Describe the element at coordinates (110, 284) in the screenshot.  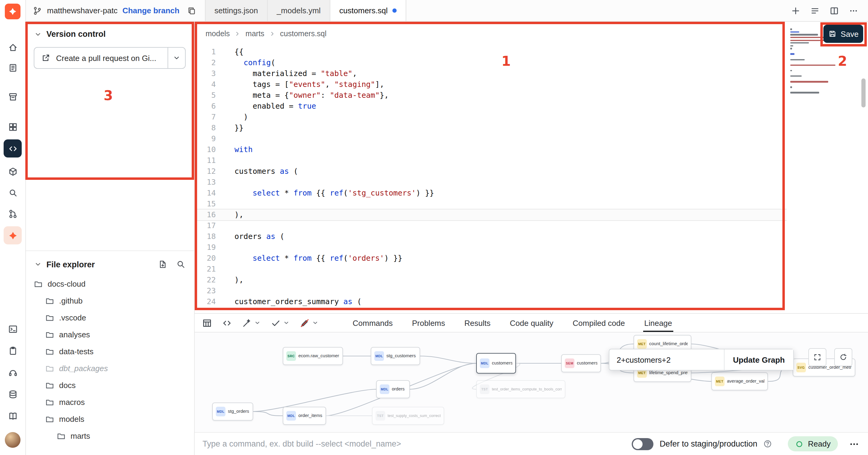
I see `file-item-docs-cloud: docs-cloud` at that location.